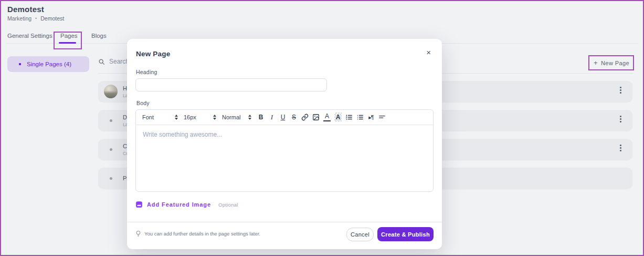 Image resolution: width=644 pixels, height=256 pixels. I want to click on search-input: Search, so click(113, 62).